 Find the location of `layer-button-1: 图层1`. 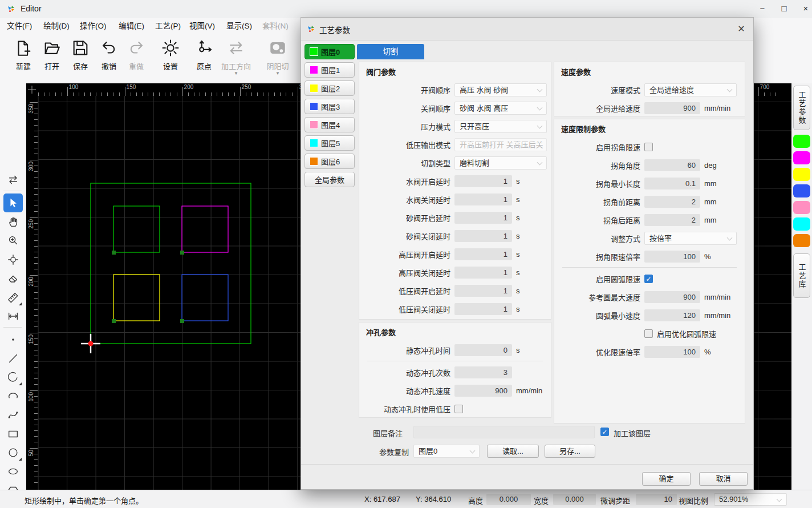

layer-button-1: 图层1 is located at coordinates (330, 70).